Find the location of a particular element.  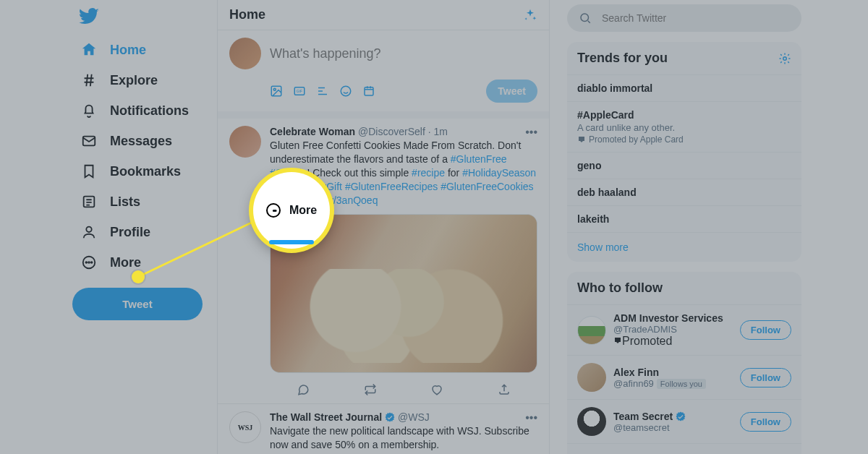

bell-icon is located at coordinates (89, 111).